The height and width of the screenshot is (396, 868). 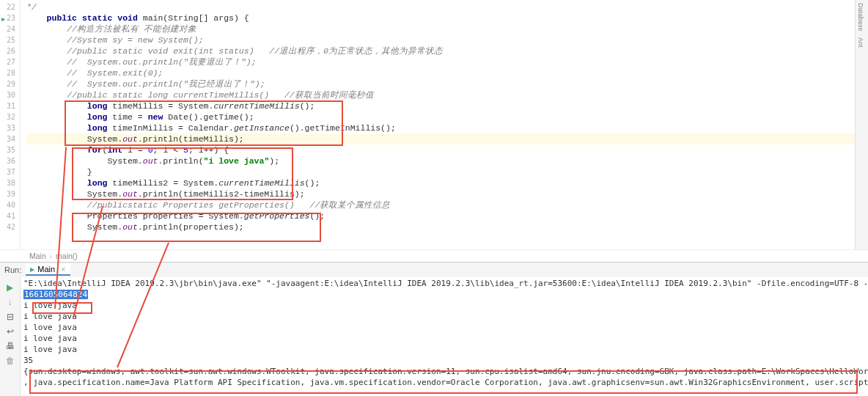 I want to click on print-button: 🖶, so click(x=10, y=346).